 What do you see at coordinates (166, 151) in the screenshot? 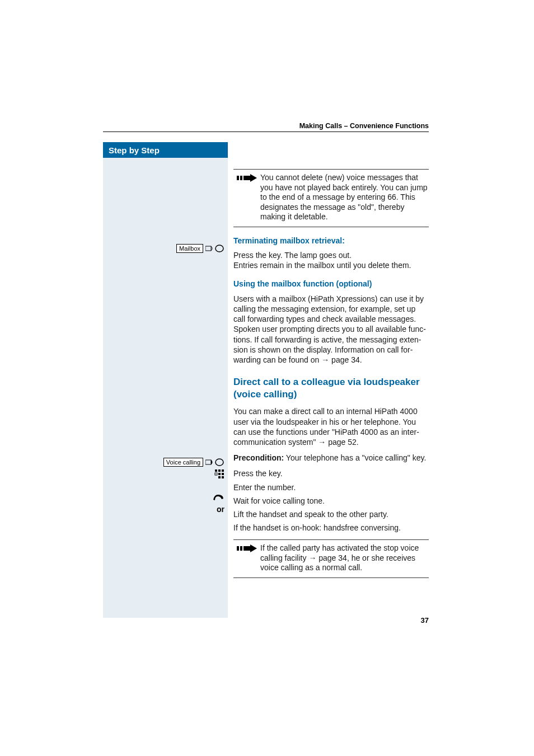
I see `sidebar-title: Step by Step` at bounding box center [166, 151].